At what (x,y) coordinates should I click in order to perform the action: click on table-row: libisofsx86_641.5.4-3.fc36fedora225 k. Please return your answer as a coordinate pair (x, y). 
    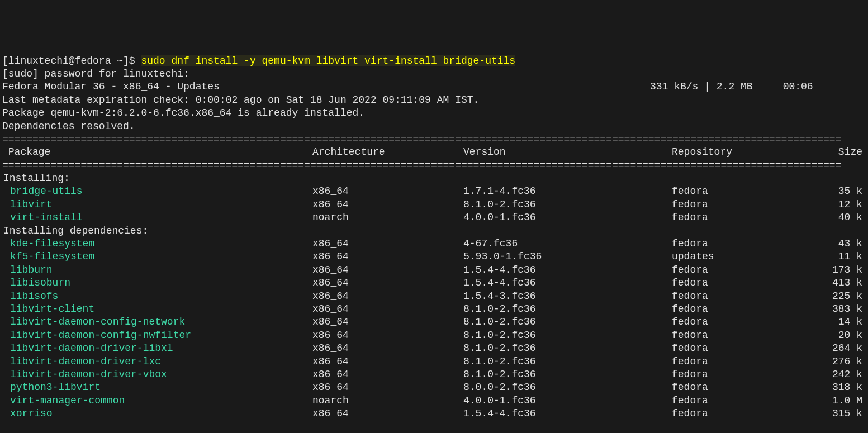
    Looking at the image, I should click on (434, 296).